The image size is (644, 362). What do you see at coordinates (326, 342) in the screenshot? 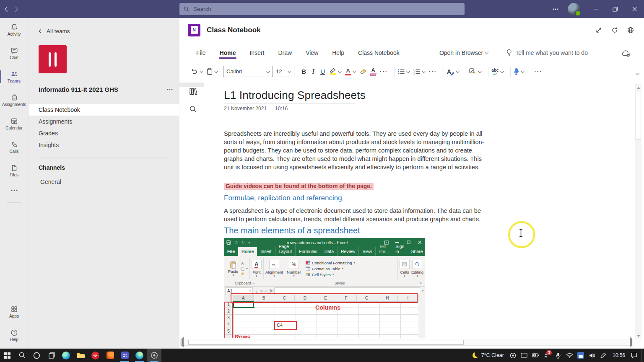
I see `horizontal-scrollbar-thumb` at bounding box center [326, 342].